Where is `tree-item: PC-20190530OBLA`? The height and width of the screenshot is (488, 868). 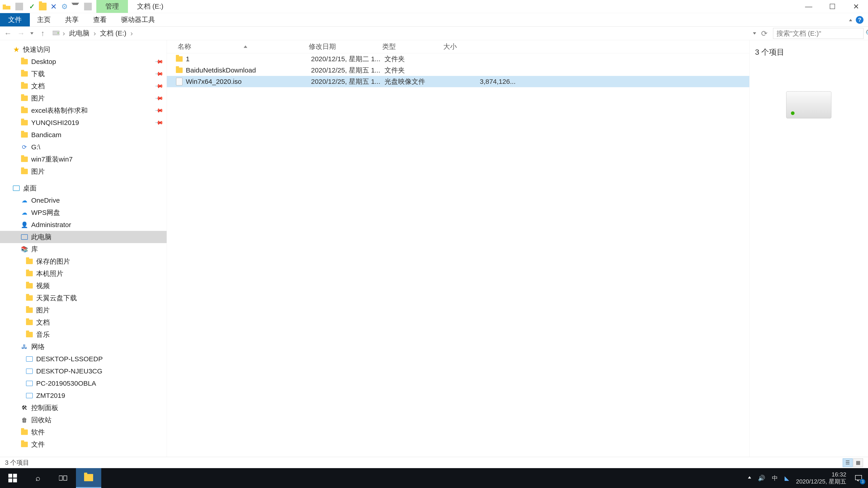 tree-item: PC-20190530OBLA is located at coordinates (83, 383).